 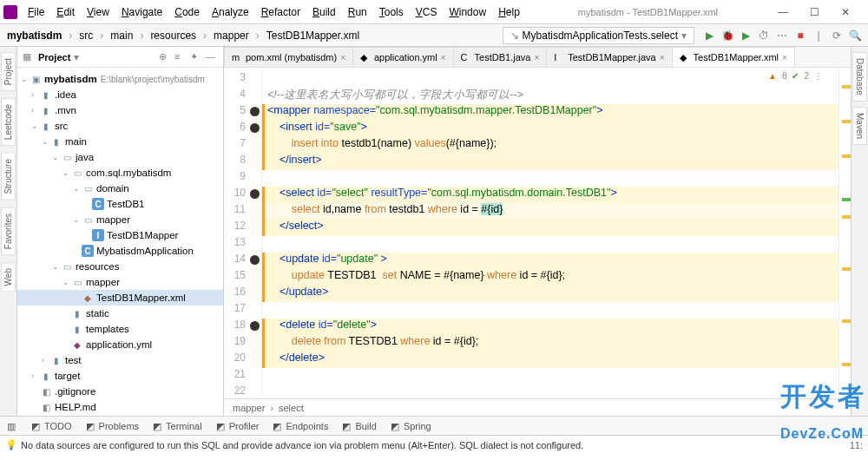 I want to click on bottom-tab-profiler: ◩Profiler, so click(x=238, y=425).